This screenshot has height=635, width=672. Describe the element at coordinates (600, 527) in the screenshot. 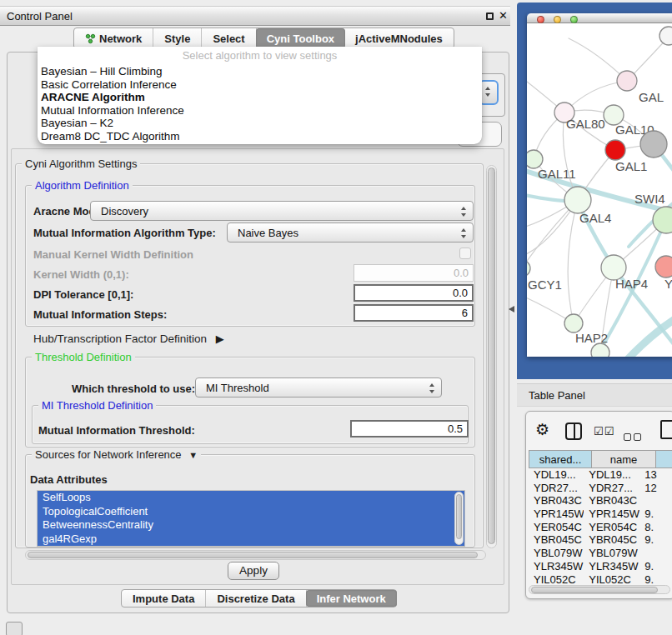

I see `table-body: YDL19...YDL19...13YDR27...YDR27...12YBR0…` at that location.